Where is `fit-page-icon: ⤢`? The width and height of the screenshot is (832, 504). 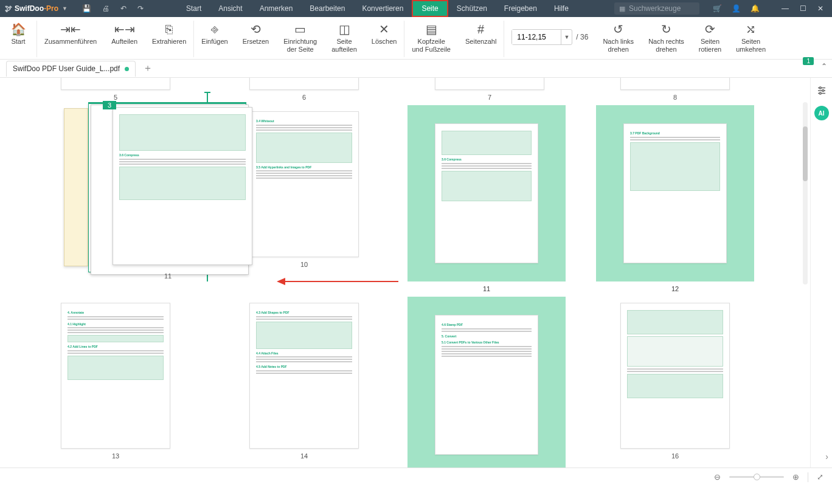 fit-page-icon: ⤢ is located at coordinates (820, 477).